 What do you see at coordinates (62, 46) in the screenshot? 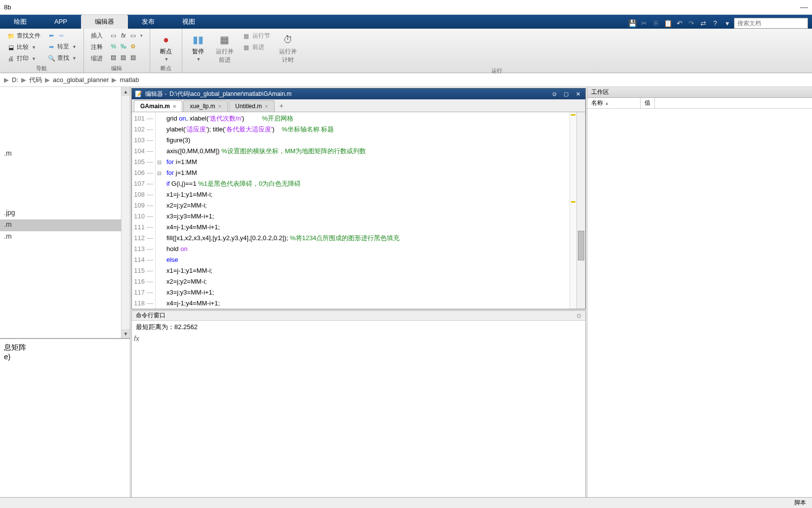
I see `goto-button: ➡转至▼` at bounding box center [62, 46].